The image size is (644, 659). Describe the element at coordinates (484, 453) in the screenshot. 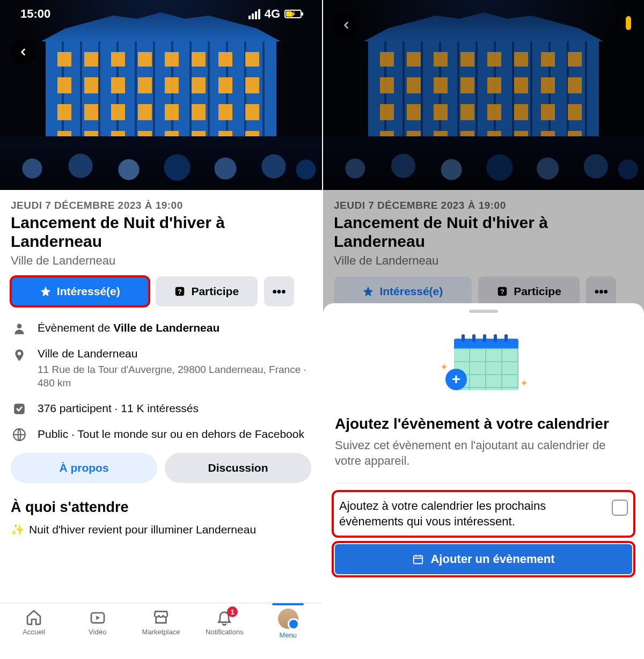

I see `sheet-subtitle: Suivez cet évènement en l'ajoutant au ca…` at that location.